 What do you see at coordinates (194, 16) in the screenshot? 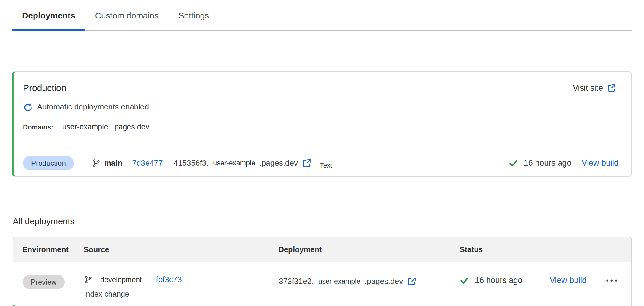
I see `tab-settings: Settings` at bounding box center [194, 16].